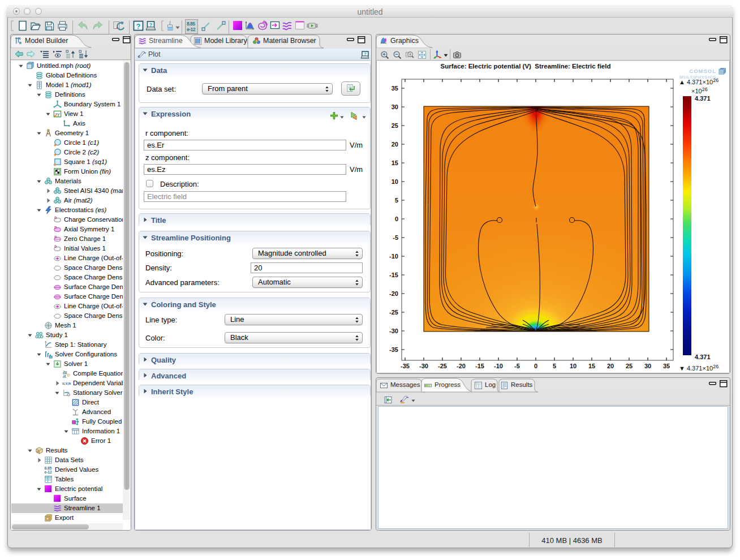  Describe the element at coordinates (703, 71) in the screenshot. I see `svg-text: COMSOL` at that location.